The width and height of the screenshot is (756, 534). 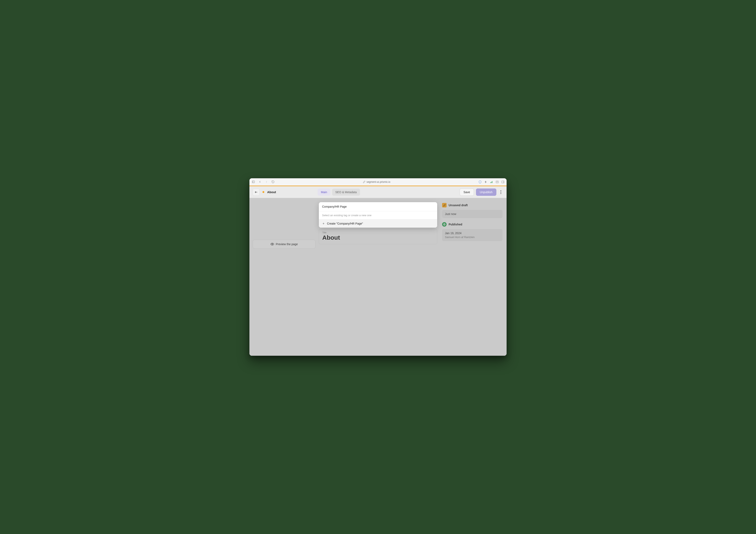 I want to click on title-field-label: Title, so click(x=378, y=232).